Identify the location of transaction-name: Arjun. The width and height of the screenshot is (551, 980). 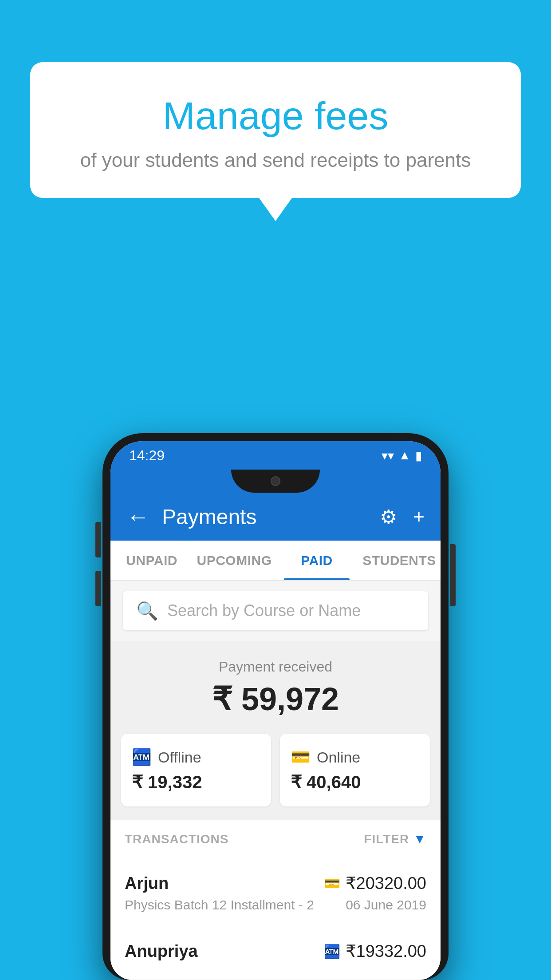
(146, 883).